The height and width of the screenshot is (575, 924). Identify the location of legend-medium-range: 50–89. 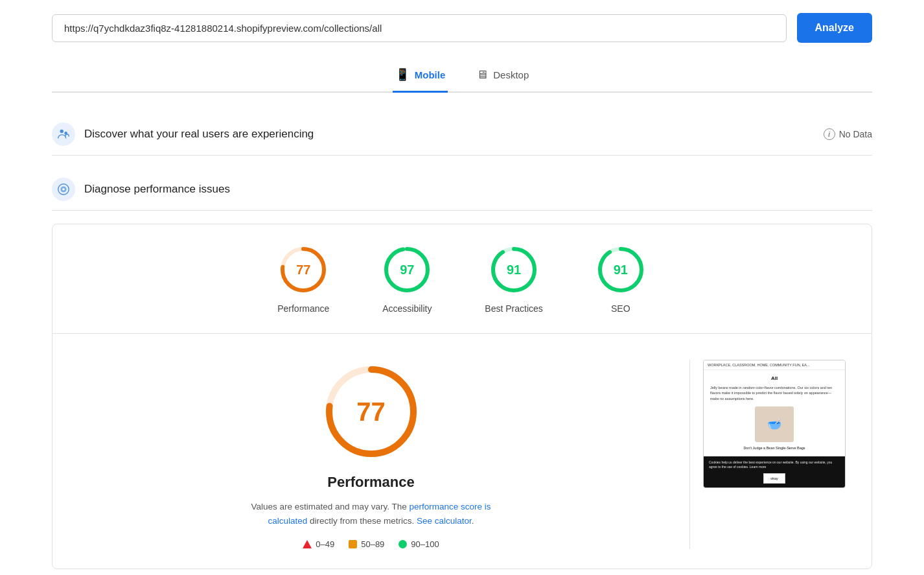
(373, 545).